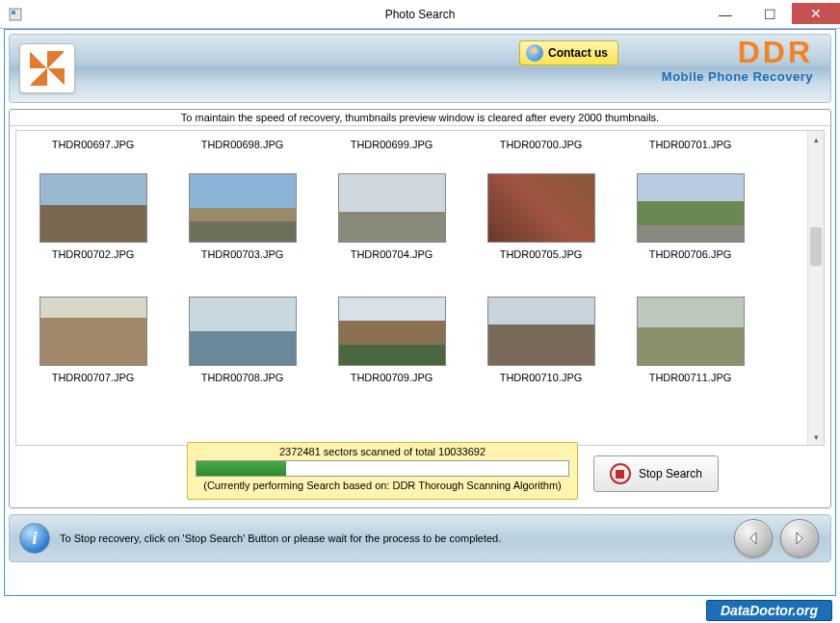 Image resolution: width=840 pixels, height=623 pixels. What do you see at coordinates (243, 143) in the screenshot?
I see `thumbnail-filename: THDR00698.JPG` at bounding box center [243, 143].